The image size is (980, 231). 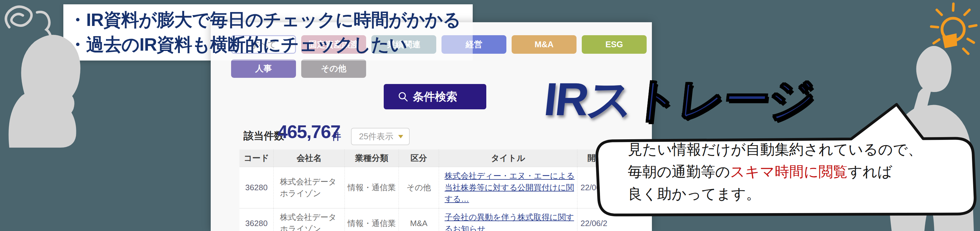 What do you see at coordinates (775, 172) in the screenshot?
I see `testimonial-text: 見たい情報だけが自動集約されているので、 毎朝の通勤等のスキマ時間に閲覧すれば …` at bounding box center [775, 172].